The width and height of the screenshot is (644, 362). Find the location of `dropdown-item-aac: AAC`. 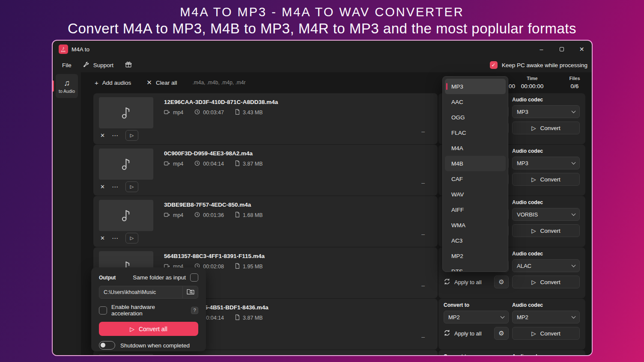

dropdown-item-aac: AAC is located at coordinates (475, 102).